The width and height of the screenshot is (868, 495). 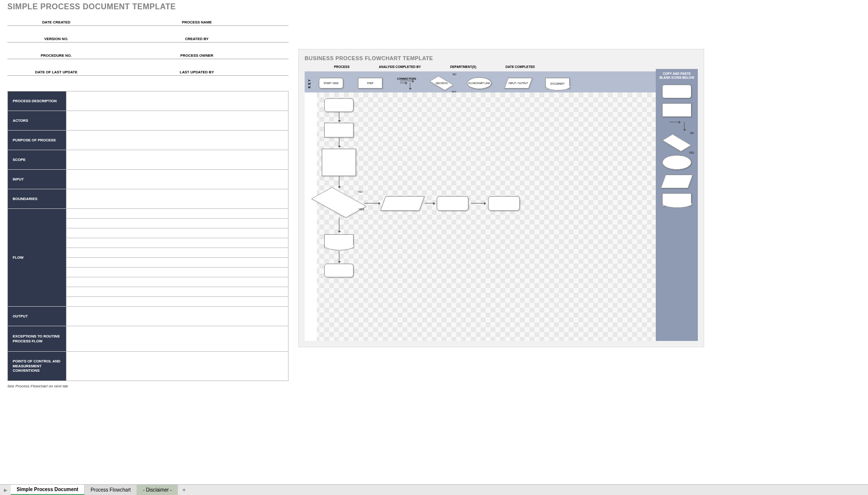 I want to click on fc-label-analysis-by: ANALYSIS COMPLETED BY, so click(x=400, y=67).